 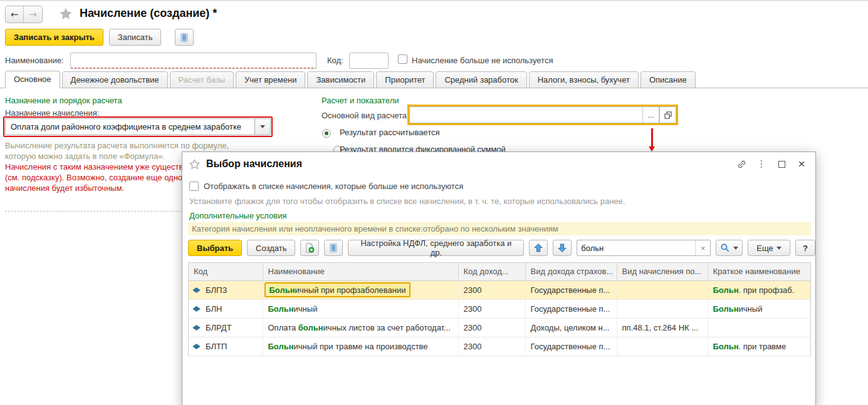 I want to click on dialog-toolbar: Выбрать Создать Настройка НДФЛ, среднего…, so click(x=501, y=248).